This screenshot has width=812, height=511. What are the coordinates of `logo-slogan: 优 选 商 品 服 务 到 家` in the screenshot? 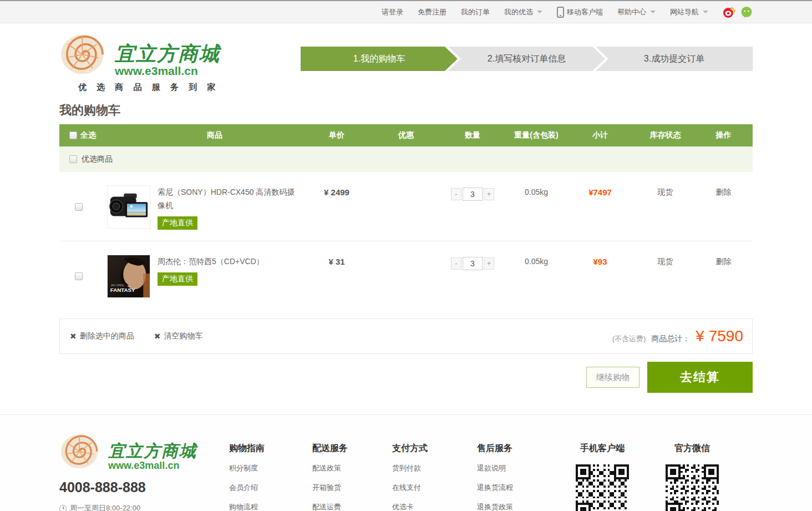 It's located at (149, 88).